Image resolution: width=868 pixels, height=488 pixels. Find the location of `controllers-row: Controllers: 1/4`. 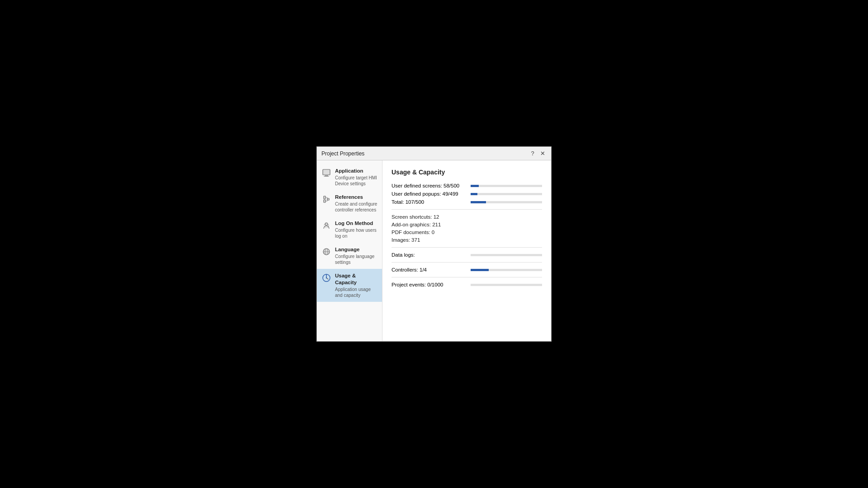

controllers-row: Controllers: 1/4 is located at coordinates (467, 270).